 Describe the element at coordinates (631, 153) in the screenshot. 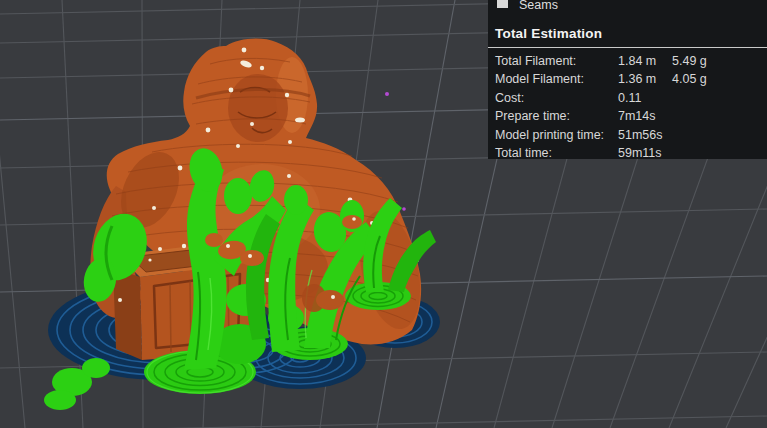

I see `estimation-row-total-time: Total time: 59m11s` at that location.